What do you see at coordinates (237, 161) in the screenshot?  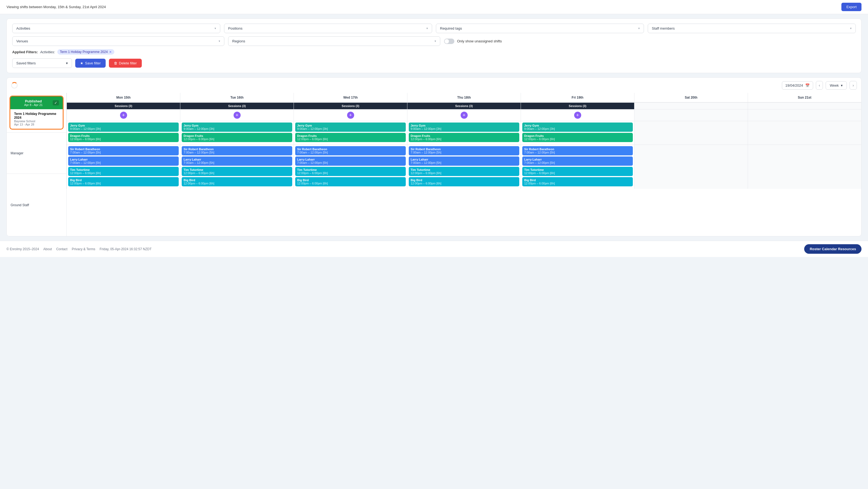 I see `shift-larry-tue: Larry Laharr 7:00am – 12:00pm [5h]` at bounding box center [237, 161].